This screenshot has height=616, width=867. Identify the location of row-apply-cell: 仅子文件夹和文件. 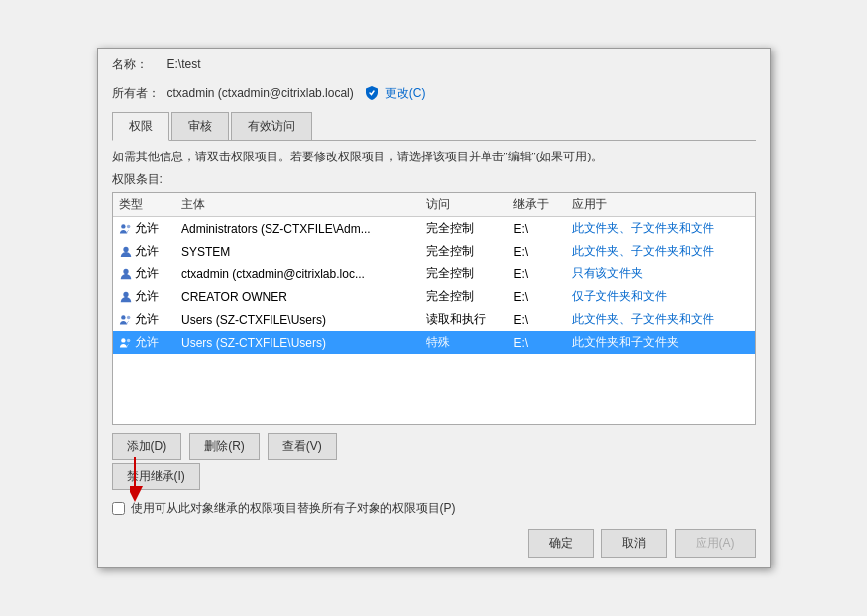
(660, 297).